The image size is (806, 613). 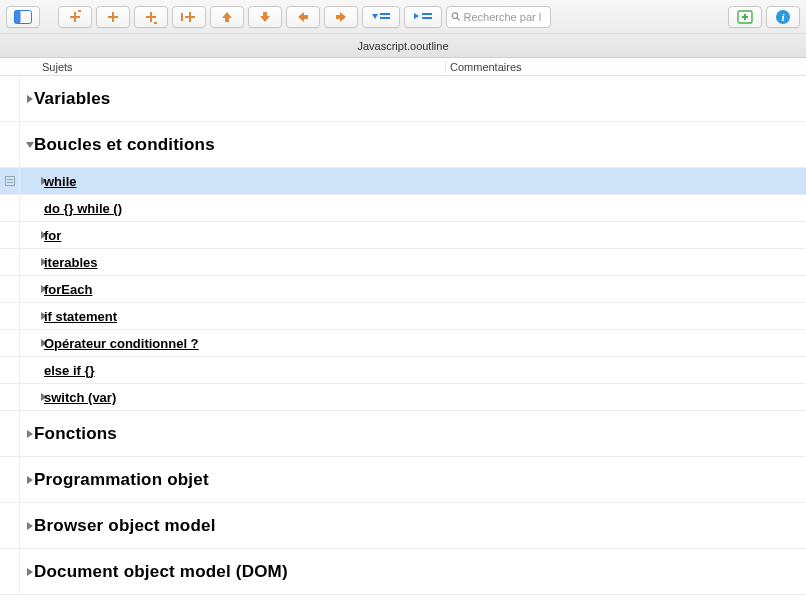 What do you see at coordinates (783, 17) in the screenshot?
I see `info-button: i` at bounding box center [783, 17].